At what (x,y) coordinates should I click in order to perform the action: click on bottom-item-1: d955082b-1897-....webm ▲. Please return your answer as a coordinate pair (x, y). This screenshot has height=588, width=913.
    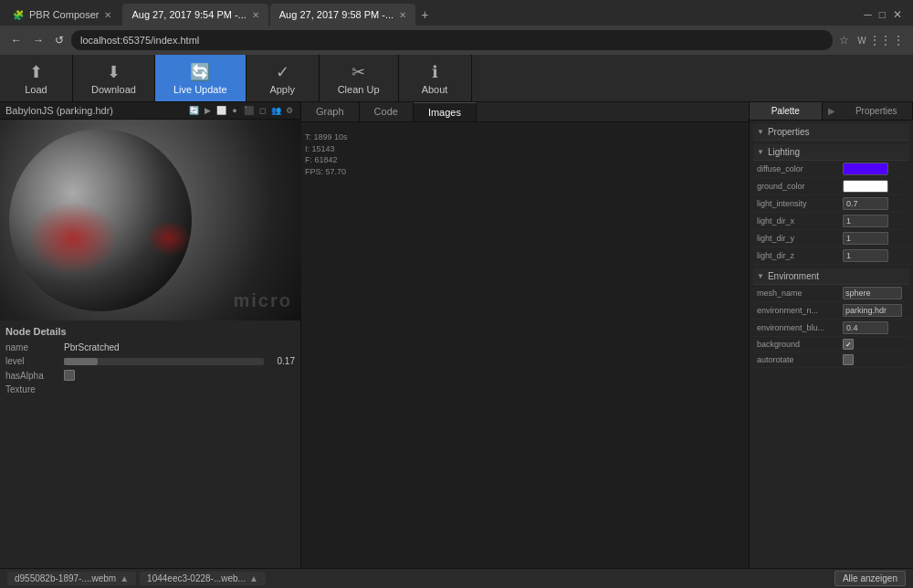
    Looking at the image, I should click on (71, 579).